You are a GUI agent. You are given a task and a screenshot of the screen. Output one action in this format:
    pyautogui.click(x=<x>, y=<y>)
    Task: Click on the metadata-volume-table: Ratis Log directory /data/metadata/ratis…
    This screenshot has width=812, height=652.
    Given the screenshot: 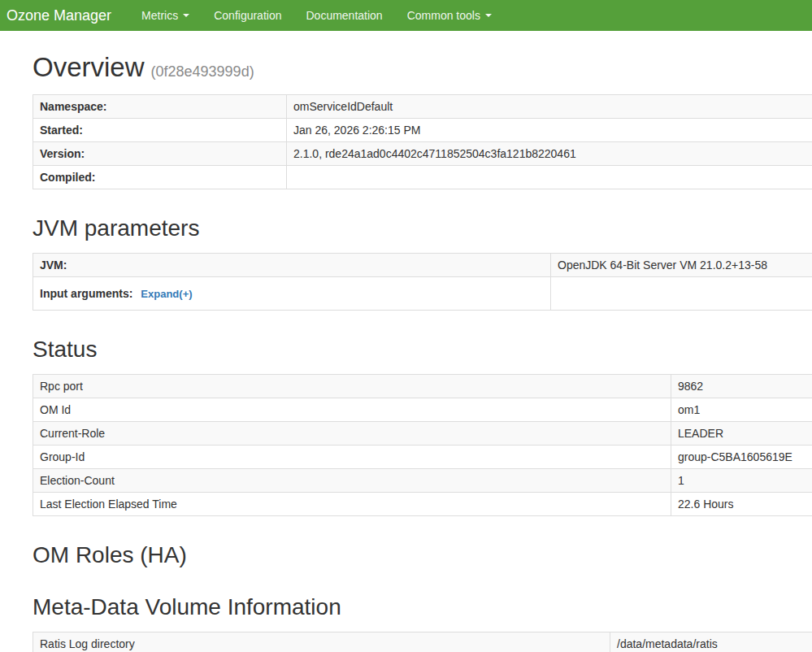 What is the action you would take?
    pyautogui.click(x=423, y=642)
    